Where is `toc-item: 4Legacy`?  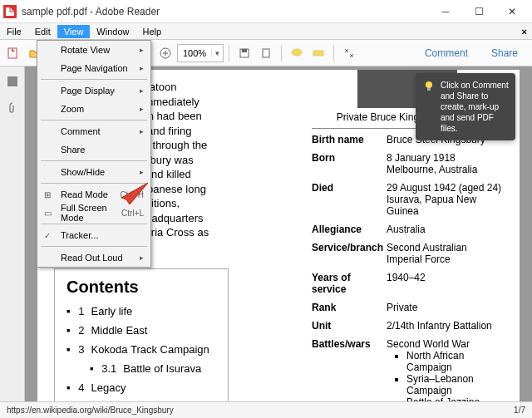
toc-item: 4Legacy is located at coordinates (141, 387).